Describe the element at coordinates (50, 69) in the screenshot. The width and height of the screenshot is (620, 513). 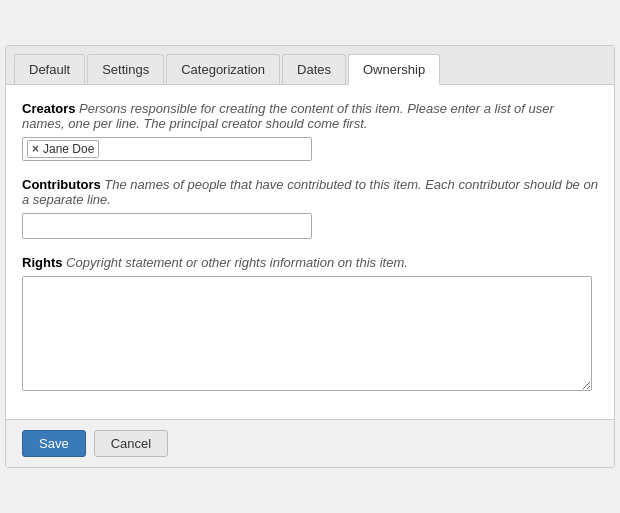
I see `tab-default: Default` at that location.